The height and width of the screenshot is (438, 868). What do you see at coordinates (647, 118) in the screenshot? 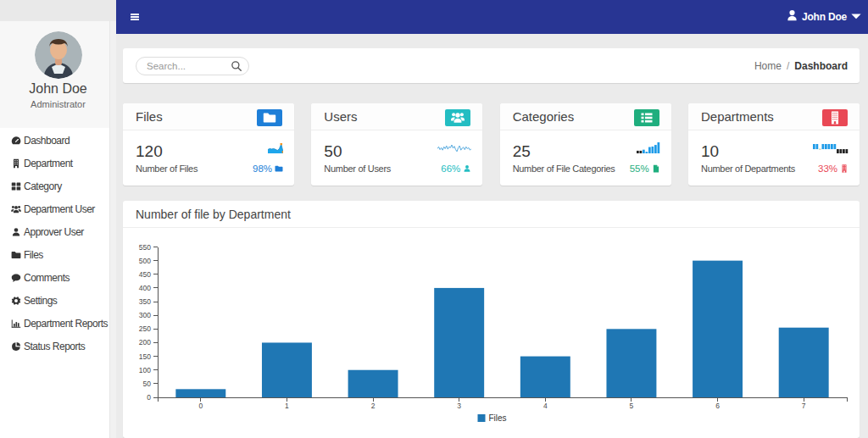
I see `list-icon` at bounding box center [647, 118].